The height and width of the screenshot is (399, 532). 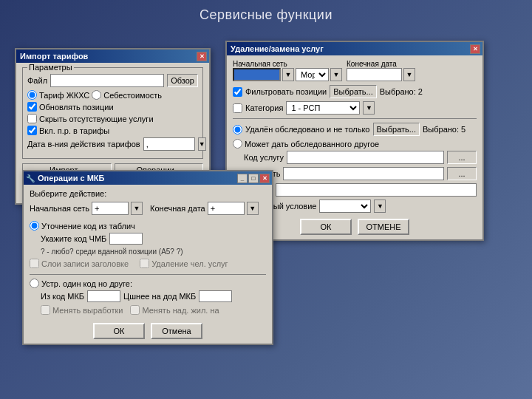 I want to click on date-label: Дата в-ния действия тарифов, so click(x=84, y=144).